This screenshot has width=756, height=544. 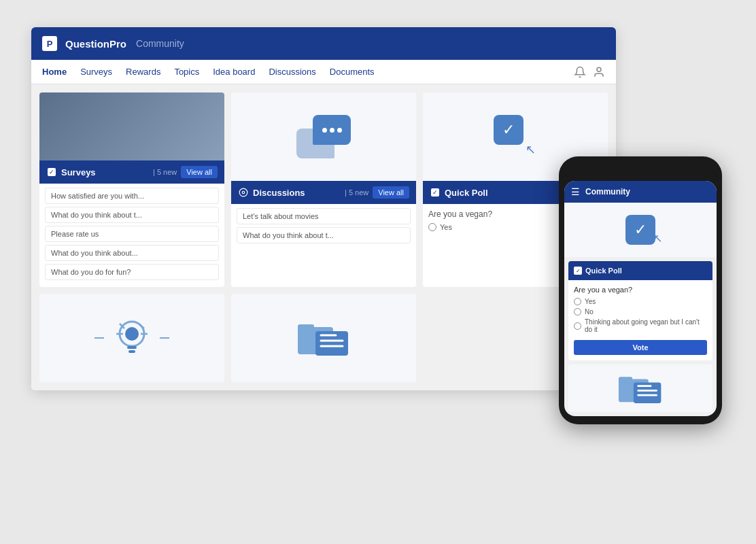 What do you see at coordinates (132, 172) in the screenshot?
I see `surveys-card-header: ✓ Surveys | 5 new View all` at bounding box center [132, 172].